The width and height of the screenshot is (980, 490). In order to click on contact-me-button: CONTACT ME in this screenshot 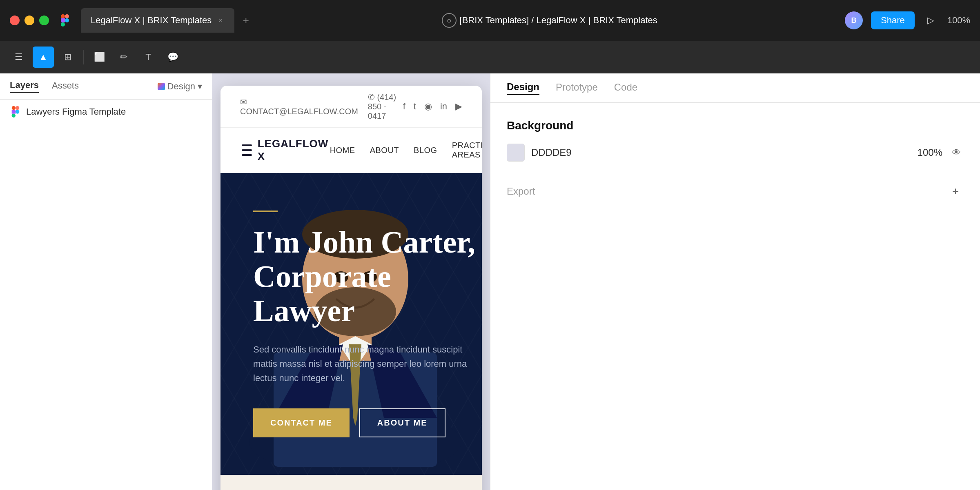, I will do `click(301, 423)`.